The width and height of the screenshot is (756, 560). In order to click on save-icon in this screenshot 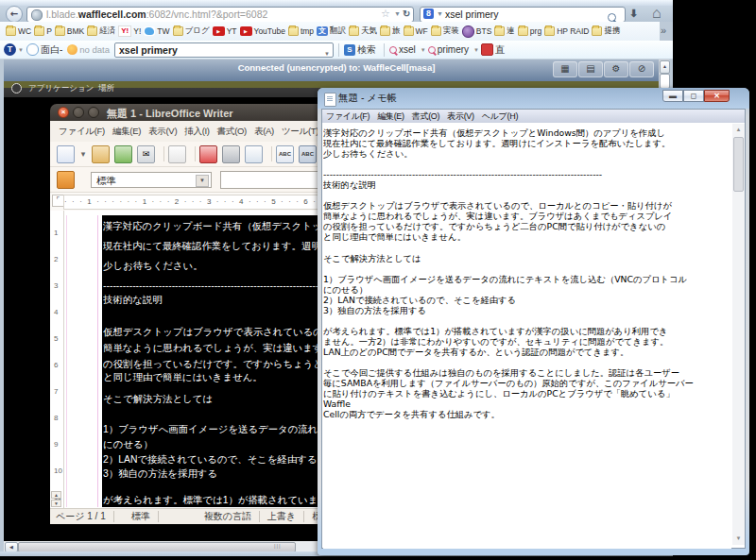, I will do `click(123, 155)`.